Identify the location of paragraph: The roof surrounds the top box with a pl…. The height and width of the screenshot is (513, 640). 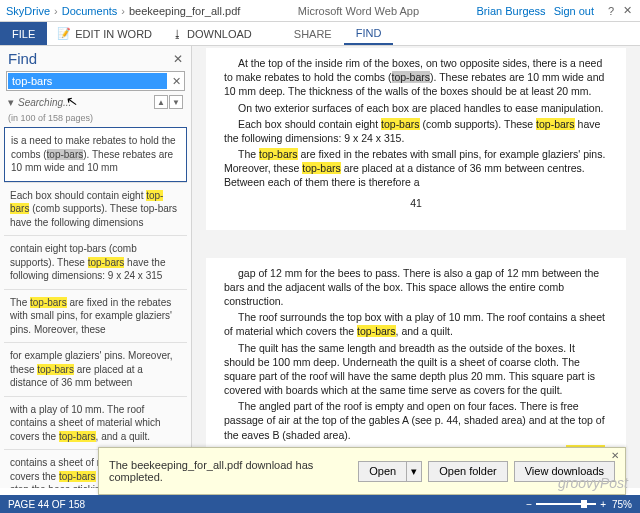
(416, 324).